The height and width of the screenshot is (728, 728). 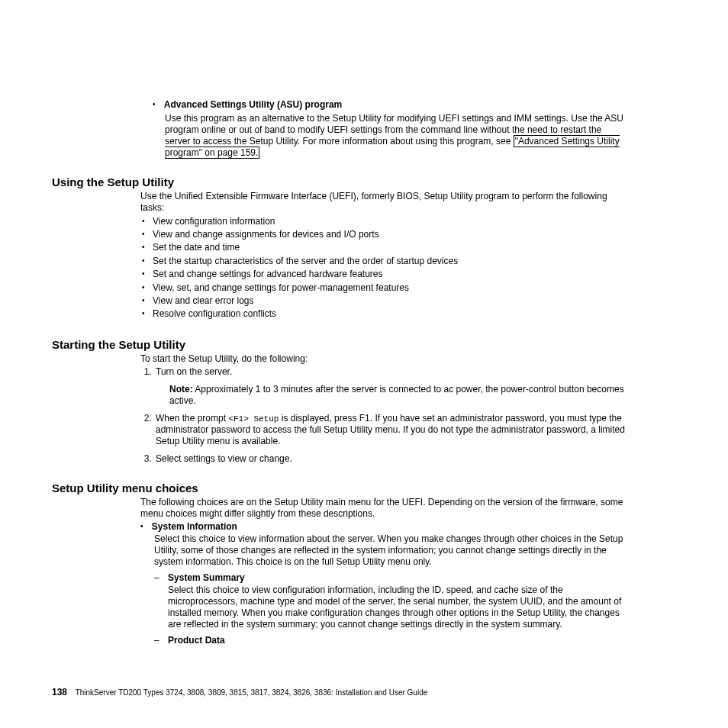 I want to click on list-item: View configuration information, so click(x=389, y=221).